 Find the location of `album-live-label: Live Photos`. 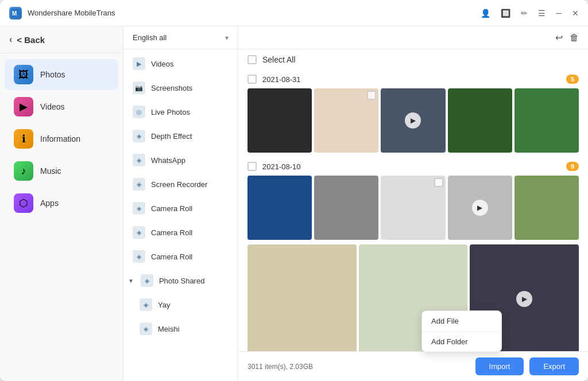

album-live-label: Live Photos is located at coordinates (171, 112).